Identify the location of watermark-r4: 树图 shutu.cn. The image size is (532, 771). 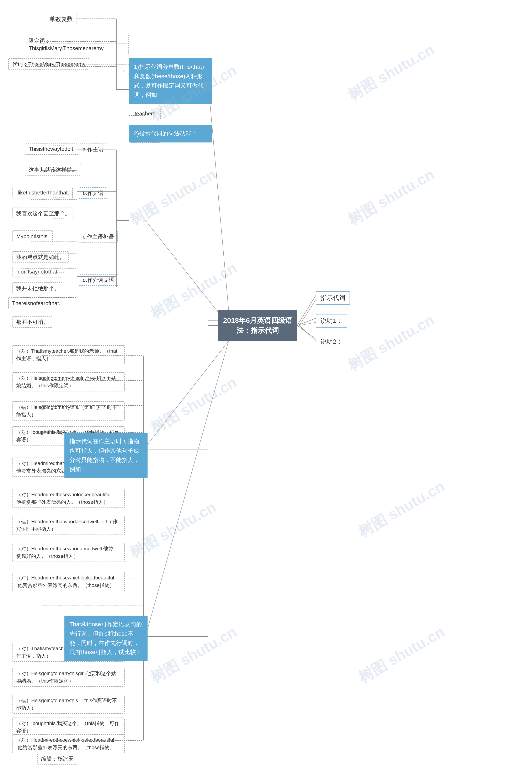
(401, 509).